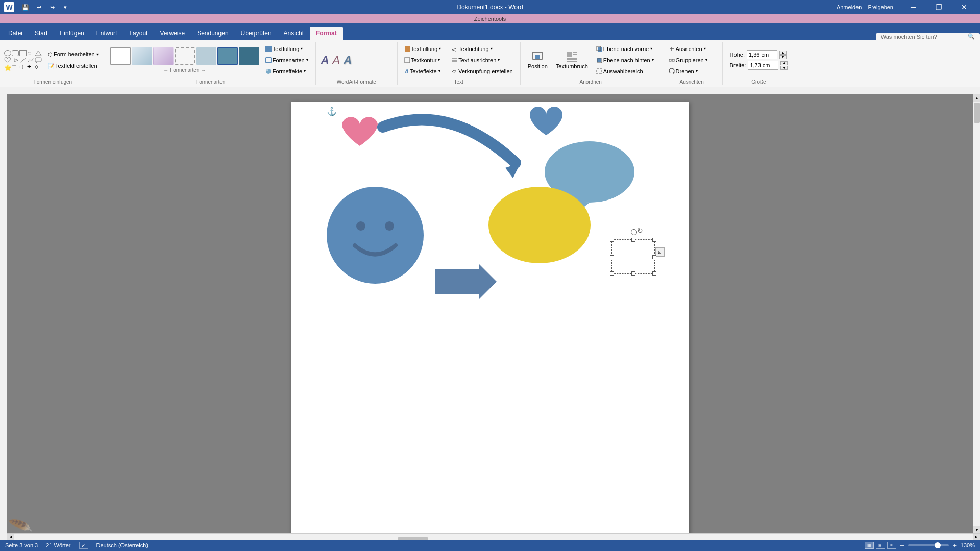  I want to click on vertical-scrollbar: ▲ ▼, so click(976, 314).